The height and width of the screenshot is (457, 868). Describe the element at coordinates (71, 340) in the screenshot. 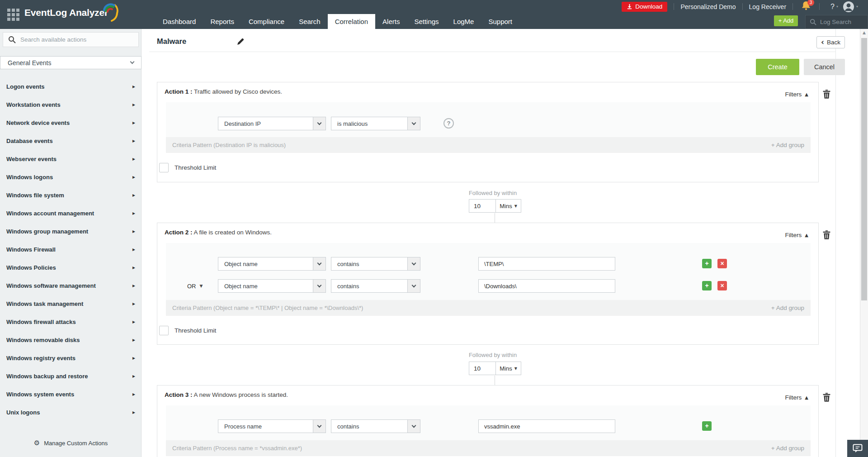

I see `sidebar-item-windows-removable-disks: Windows removable disks▸` at that location.